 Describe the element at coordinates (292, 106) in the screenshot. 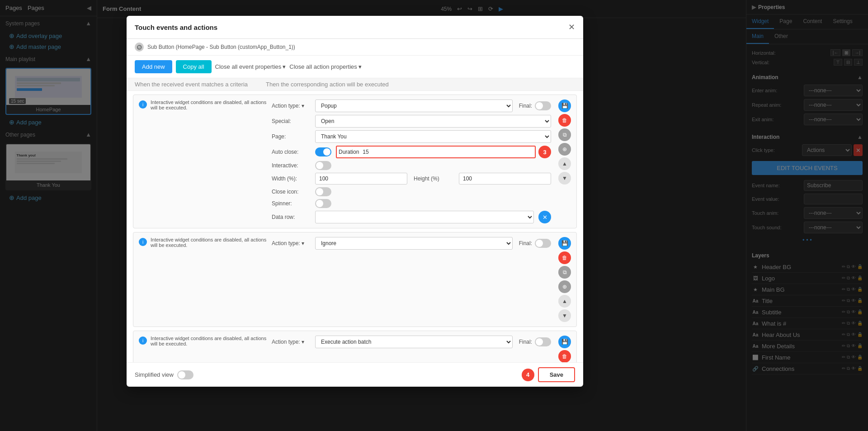

I see `action-type-label-1: Action type: ▾` at that location.